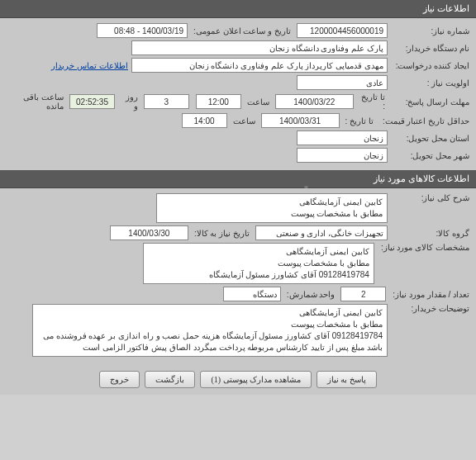 The image size is (476, 460). I want to click on city-label: شهر محل تحویل:, so click(430, 155).